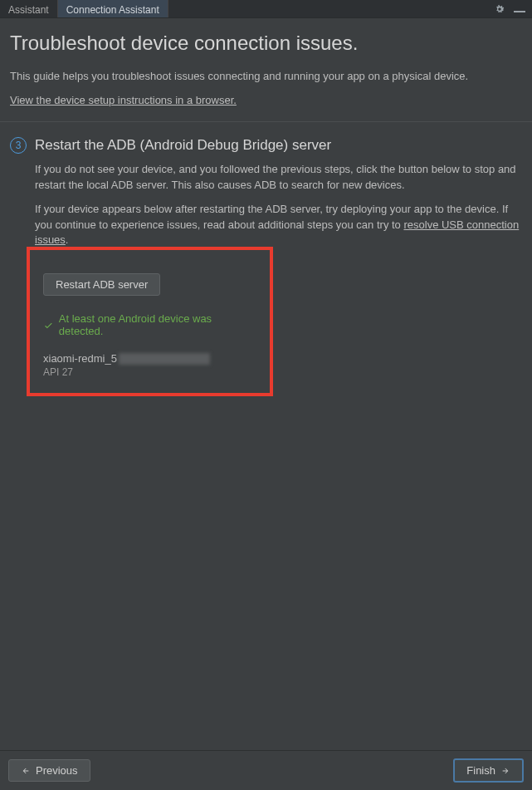 This screenshot has width=532, height=790. What do you see at coordinates (279, 178) in the screenshot?
I see `step-paragraph-1: If you do not see your device, and you f…` at bounding box center [279, 178].